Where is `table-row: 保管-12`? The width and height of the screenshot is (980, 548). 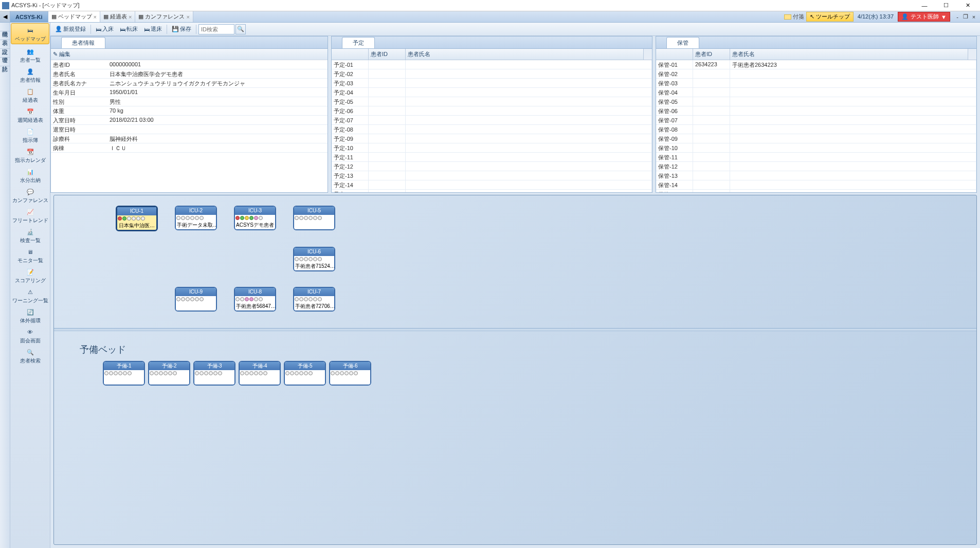 table-row: 保管-12 is located at coordinates (816, 167).